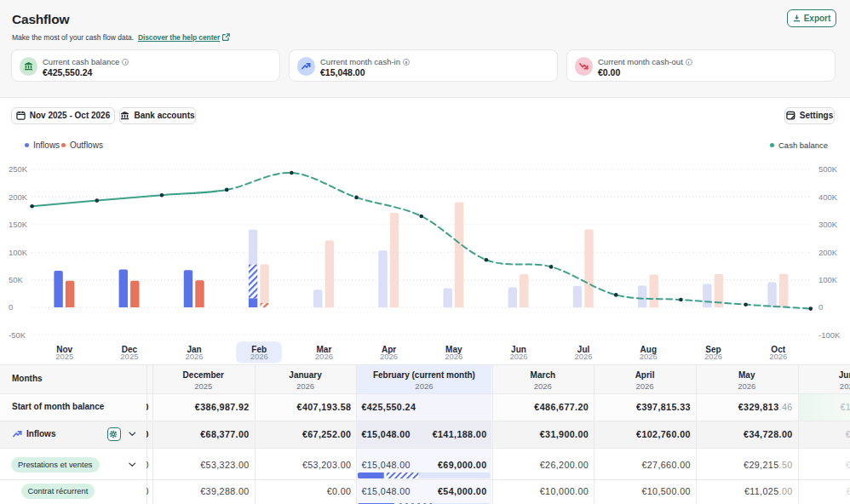 The width and height of the screenshot is (850, 504). What do you see at coordinates (828, 169) in the screenshot?
I see `svg-text: 500K` at bounding box center [828, 169].